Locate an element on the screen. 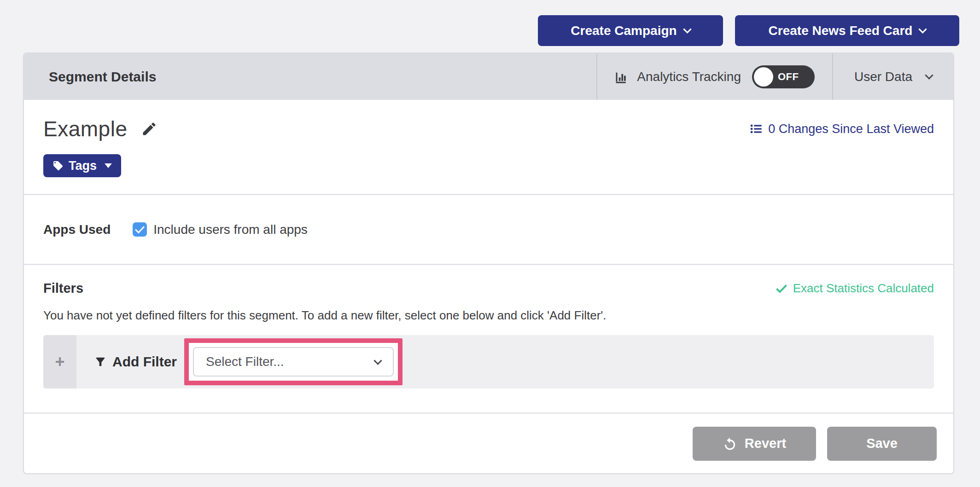 This screenshot has width=980, height=487. create-news-feed-card-button: Create News Feed Card is located at coordinates (847, 30).